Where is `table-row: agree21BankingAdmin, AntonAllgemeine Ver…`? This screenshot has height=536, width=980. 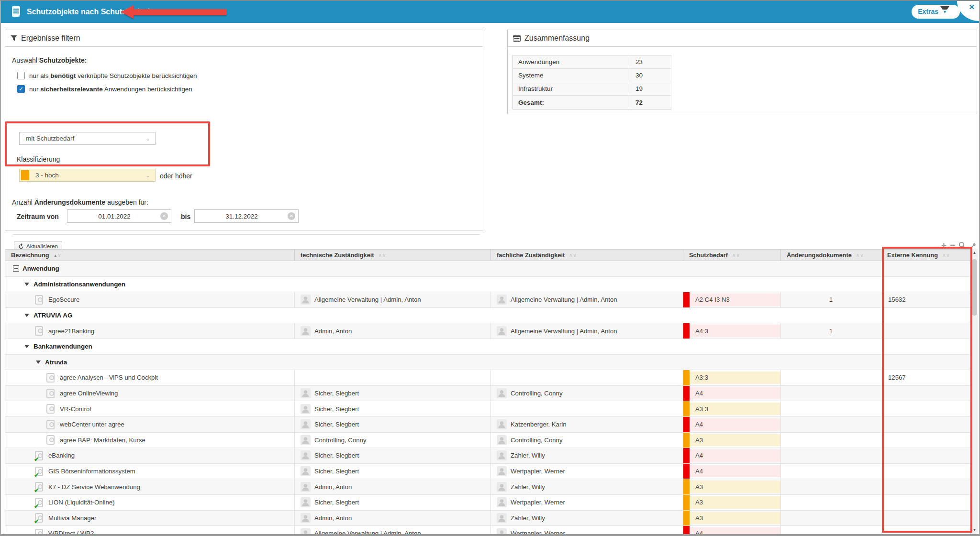
table-row: agree21BankingAdmin, AntonAllgemeine Ver… is located at coordinates (488, 331).